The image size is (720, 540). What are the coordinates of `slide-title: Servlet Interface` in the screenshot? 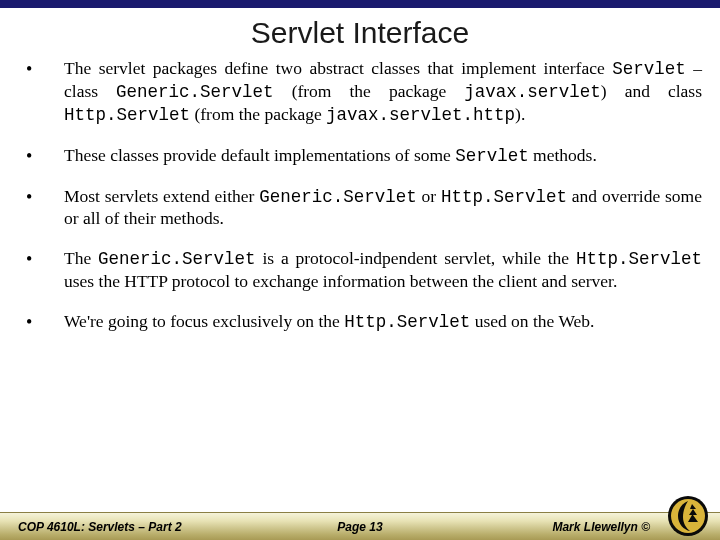 It's located at (360, 33).